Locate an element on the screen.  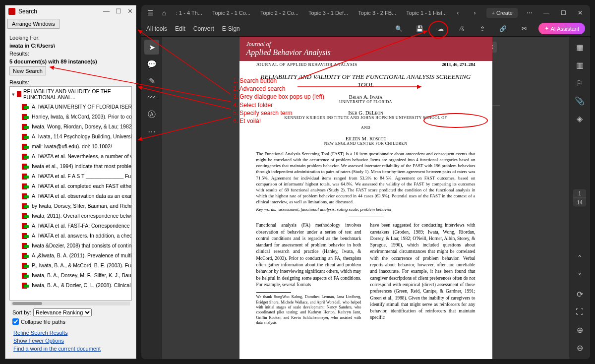
results-list: ▾ RELIABILITY AND VALIDITY OF THE FUNCTI… is located at coordinates (70, 193).